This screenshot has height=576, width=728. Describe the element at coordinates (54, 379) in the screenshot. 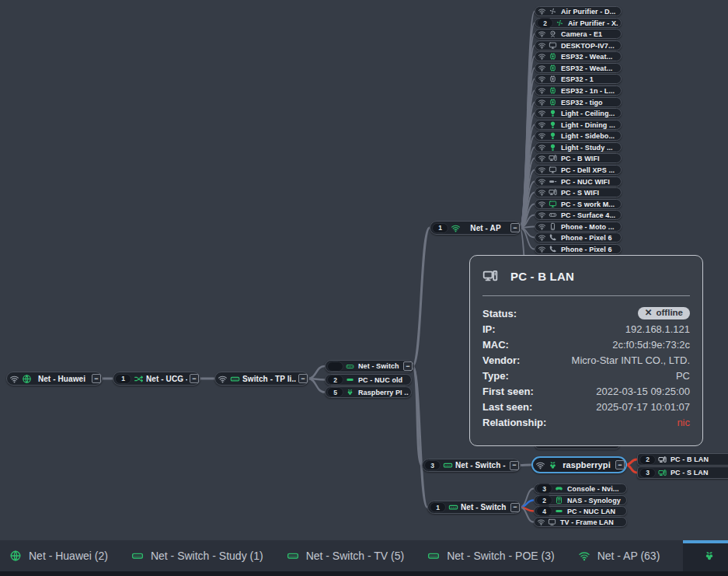

I see `graph-node-net-huawei: Net - Huawei−` at that location.